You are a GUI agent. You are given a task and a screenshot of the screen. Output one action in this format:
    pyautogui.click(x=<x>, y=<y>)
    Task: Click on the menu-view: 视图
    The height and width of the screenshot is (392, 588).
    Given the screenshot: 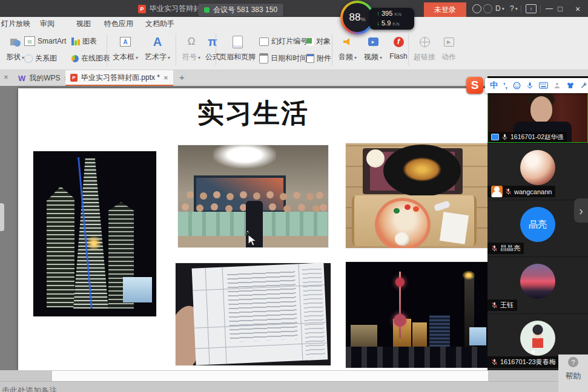 What is the action you would take?
    pyautogui.click(x=84, y=24)
    